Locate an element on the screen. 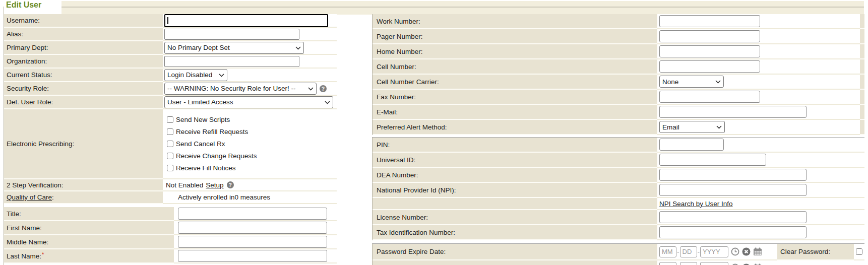 The image size is (868, 265). checkbox-label: Send New Scripts is located at coordinates (203, 120).